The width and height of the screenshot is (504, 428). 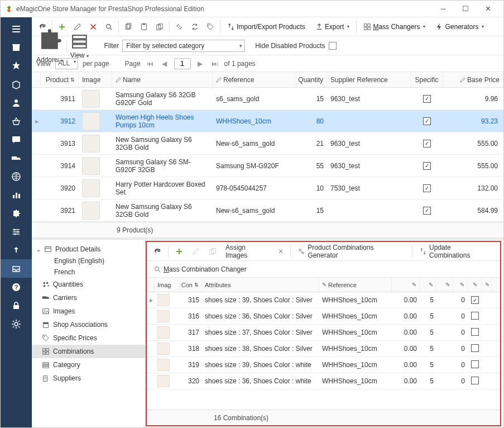 I want to click on page-input, so click(x=183, y=64).